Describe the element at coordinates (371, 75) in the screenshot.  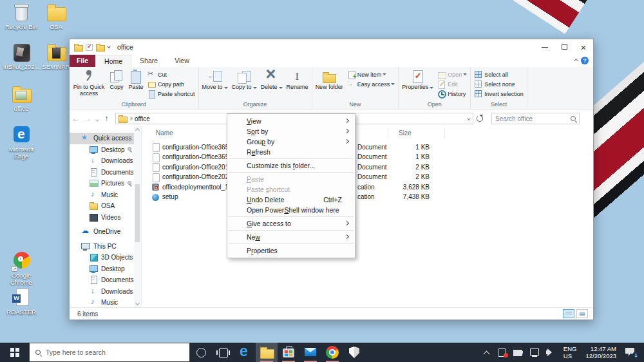
I see `new-item-button: New item` at that location.